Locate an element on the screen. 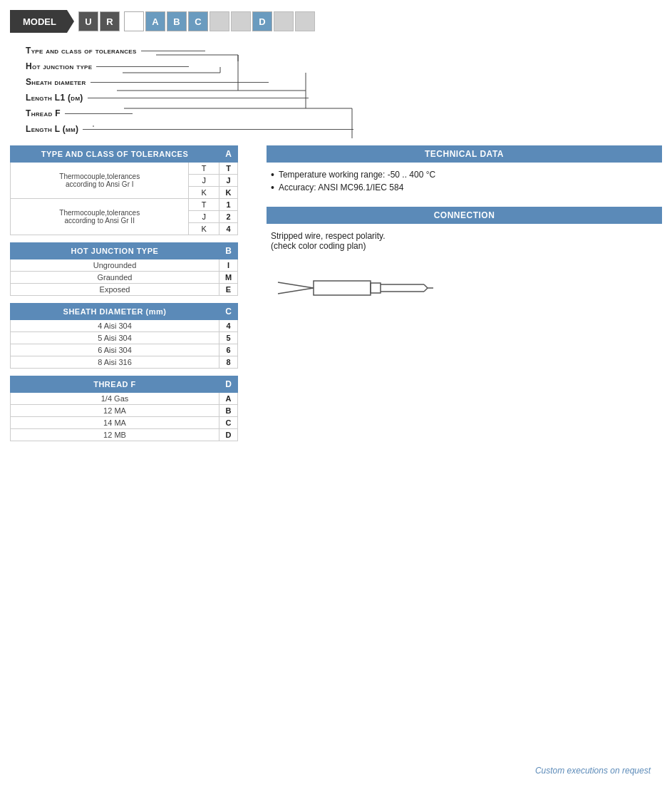 Image resolution: width=672 pixels, height=797 pixels. code-B: B is located at coordinates (177, 21).